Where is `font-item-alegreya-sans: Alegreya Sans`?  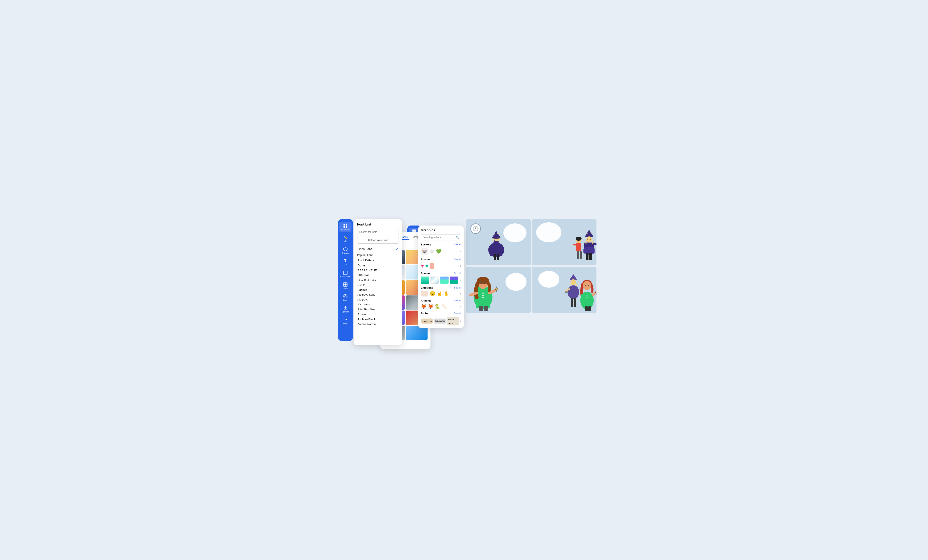
font-item-alegreya-sans: Alegreya Sans is located at coordinates (378, 295).